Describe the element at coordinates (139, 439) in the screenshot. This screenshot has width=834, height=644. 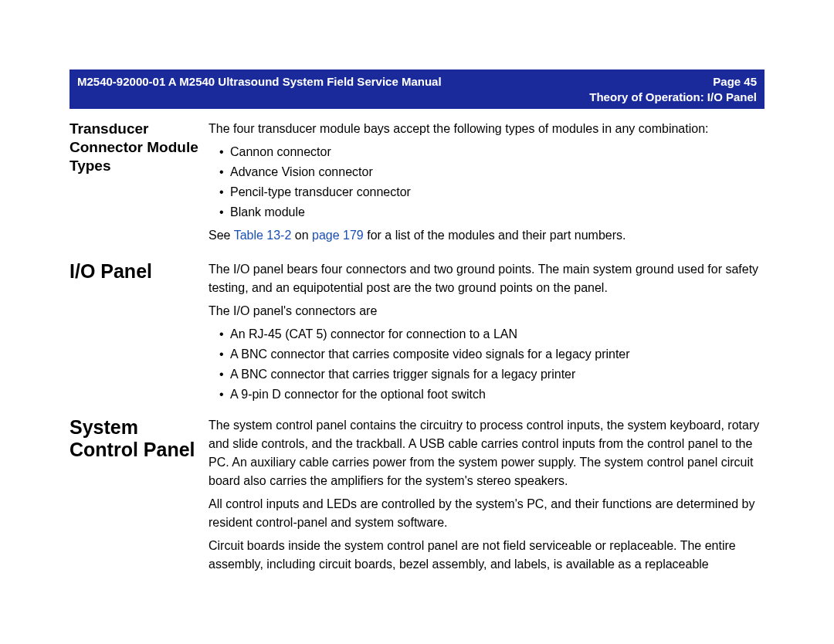
I see `heading-system-control-panel: System Control Panel` at that location.